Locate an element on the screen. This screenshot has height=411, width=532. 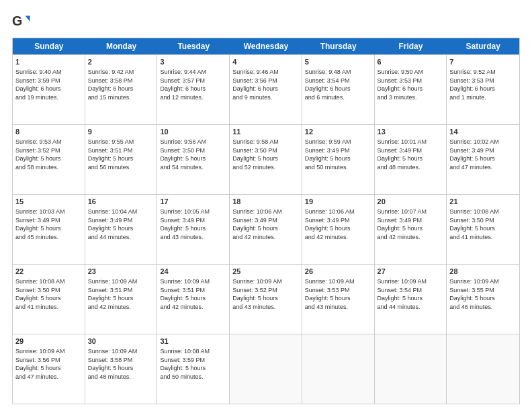
day-cell-29: 29Sunrise: 10:09 AM Sunset: 3:56 PM Dayl… is located at coordinates (49, 369).